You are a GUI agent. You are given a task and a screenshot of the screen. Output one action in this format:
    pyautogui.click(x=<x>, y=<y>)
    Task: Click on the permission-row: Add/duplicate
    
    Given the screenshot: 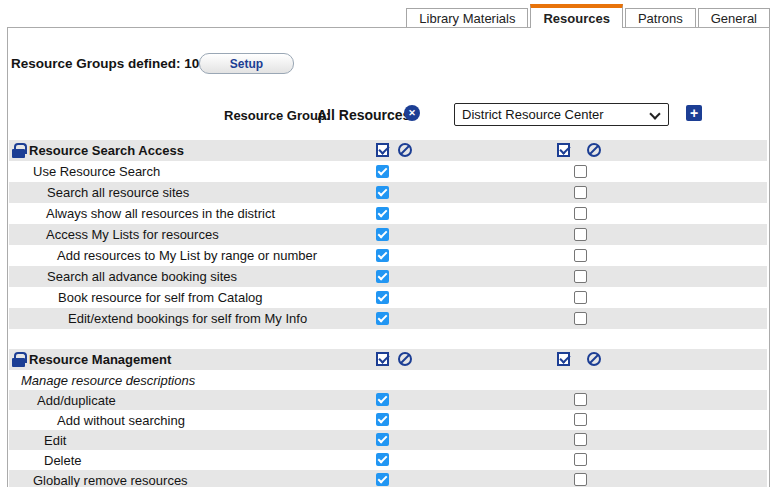 What is the action you would take?
    pyautogui.click(x=388, y=400)
    